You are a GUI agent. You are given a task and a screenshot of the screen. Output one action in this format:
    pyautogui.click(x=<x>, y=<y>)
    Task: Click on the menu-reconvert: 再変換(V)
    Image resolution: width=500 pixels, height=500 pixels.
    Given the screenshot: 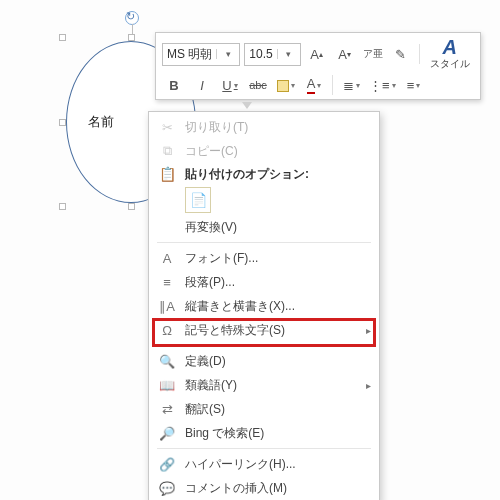 What is the action you would take?
    pyautogui.click(x=264, y=227)
    